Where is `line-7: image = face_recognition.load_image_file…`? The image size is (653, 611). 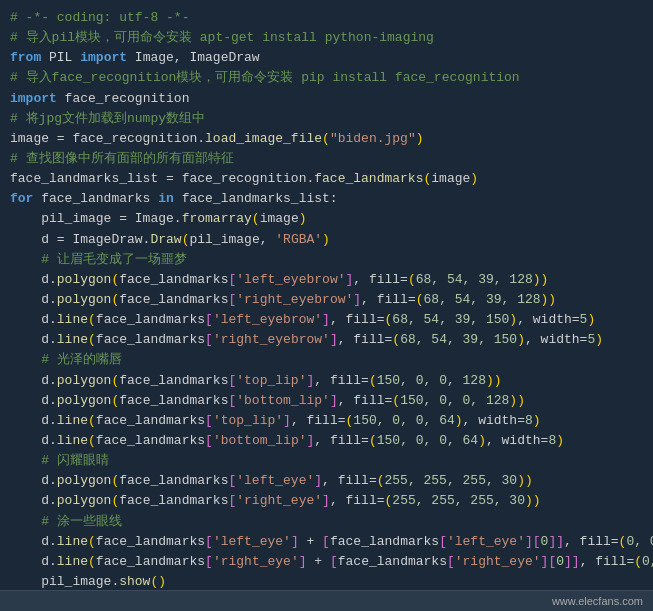 line-7: image = face_recognition.load_image_file… is located at coordinates (326, 139).